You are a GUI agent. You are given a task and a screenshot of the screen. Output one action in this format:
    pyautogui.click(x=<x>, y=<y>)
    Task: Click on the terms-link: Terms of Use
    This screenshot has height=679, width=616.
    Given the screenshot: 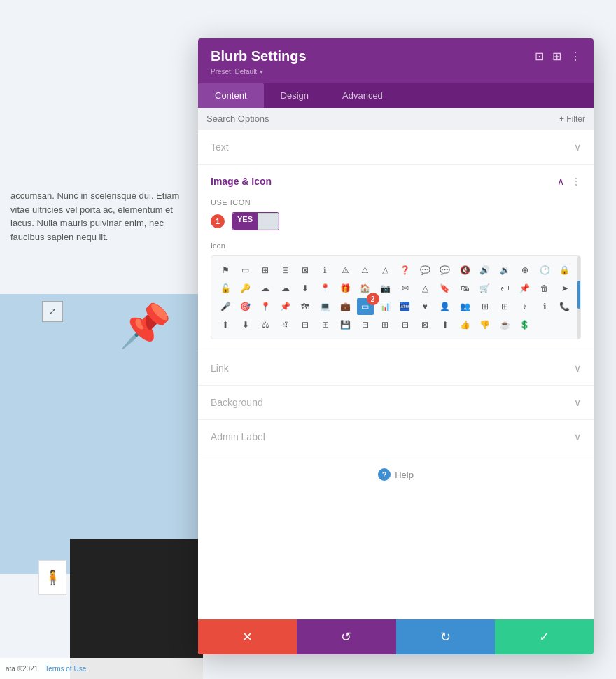 What is the action you would take?
    pyautogui.click(x=66, y=669)
    